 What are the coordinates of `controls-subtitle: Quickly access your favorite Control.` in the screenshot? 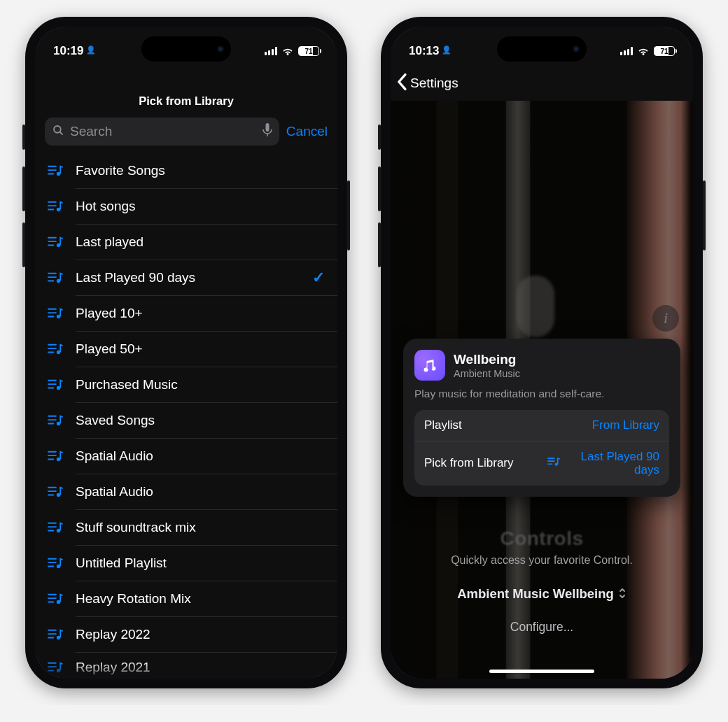 It's located at (542, 560).